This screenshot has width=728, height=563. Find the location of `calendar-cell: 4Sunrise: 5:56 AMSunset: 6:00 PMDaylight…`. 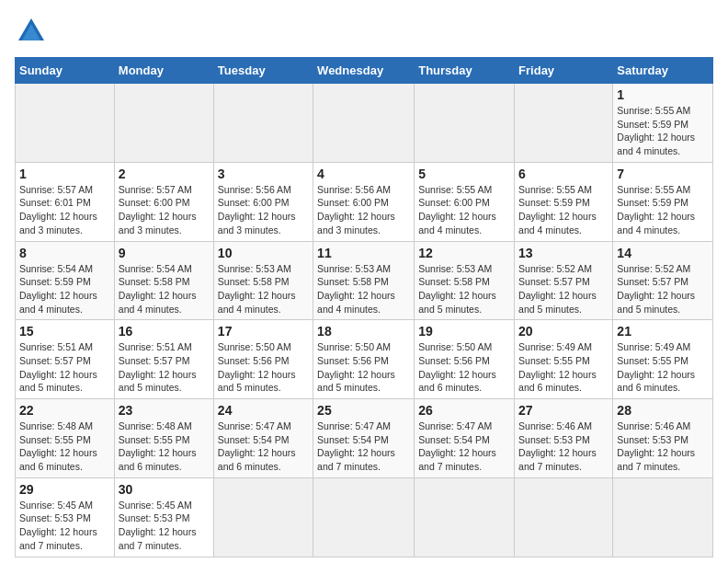

calendar-cell: 4Sunrise: 5:56 AMSunset: 6:00 PMDaylight… is located at coordinates (364, 201).